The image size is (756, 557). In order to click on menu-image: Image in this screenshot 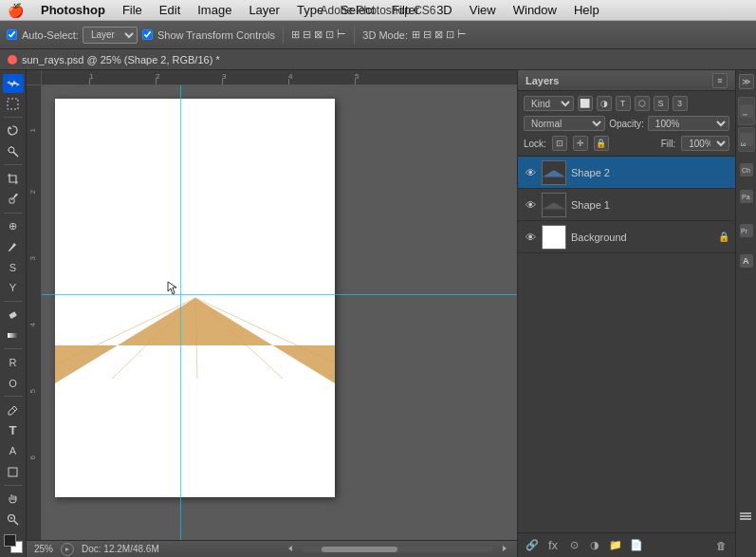, I will do `click(214, 9)`.